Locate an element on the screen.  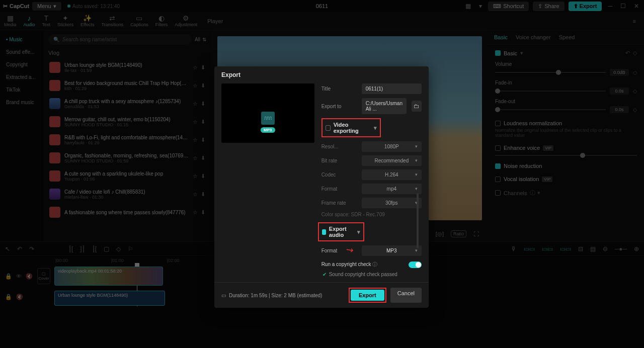
copyright-toggle is located at coordinates (415, 265).